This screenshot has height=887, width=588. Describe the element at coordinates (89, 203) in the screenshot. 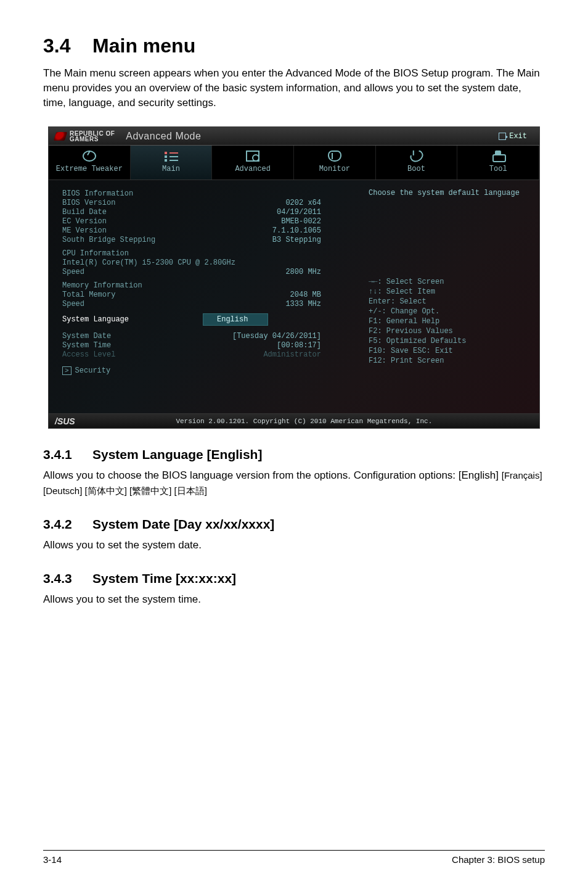

I see `bios-version-label: BIOS Version` at that location.